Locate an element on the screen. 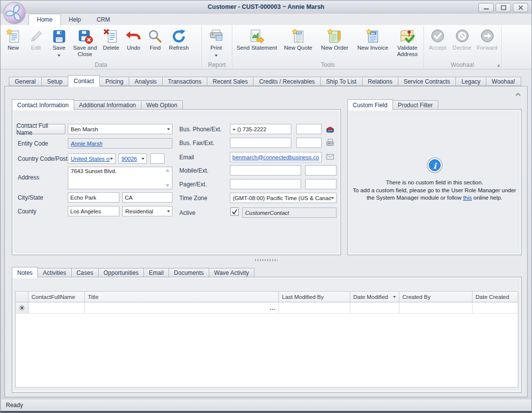 This screenshot has width=532, height=413. entity-code-link: Annie Marsh is located at coordinates (86, 144).